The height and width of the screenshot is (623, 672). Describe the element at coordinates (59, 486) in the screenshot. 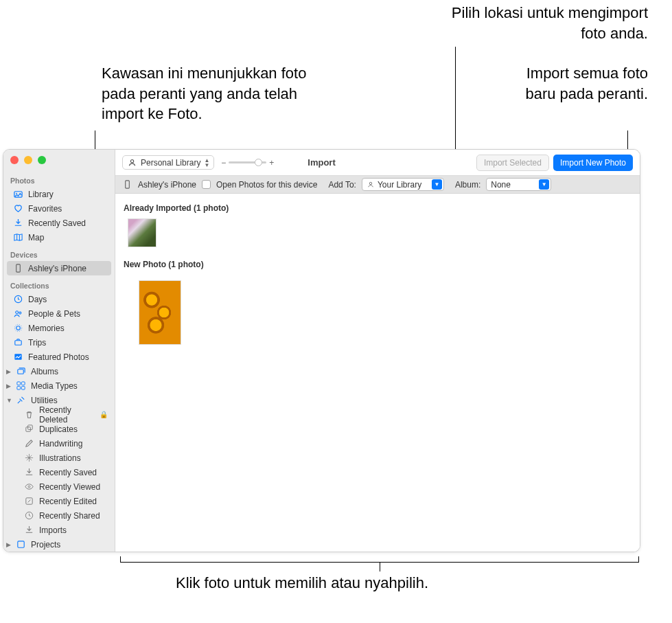

I see `sidebar-item-recently-viewed: Recently Viewed` at that location.